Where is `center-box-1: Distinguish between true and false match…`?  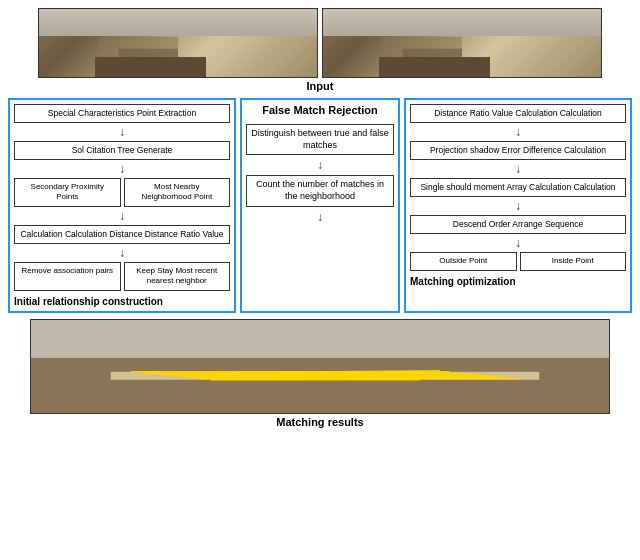
center-box-1: Distinguish between true and false match… is located at coordinates (320, 140).